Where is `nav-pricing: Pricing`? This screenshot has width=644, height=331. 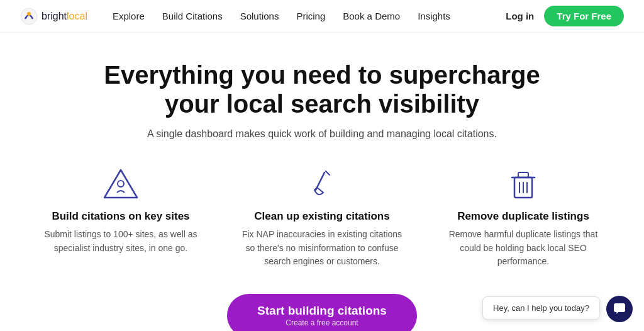
nav-pricing: Pricing is located at coordinates (311, 16).